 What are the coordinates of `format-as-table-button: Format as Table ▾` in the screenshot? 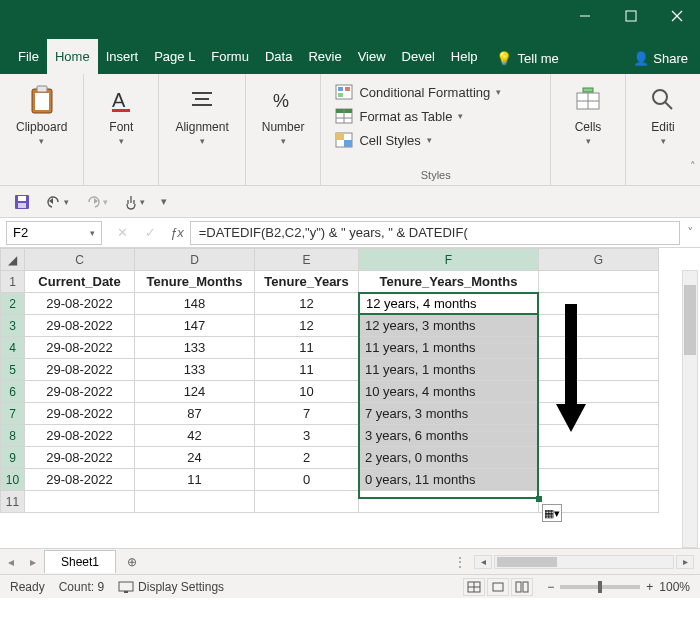 It's located at (436, 116).